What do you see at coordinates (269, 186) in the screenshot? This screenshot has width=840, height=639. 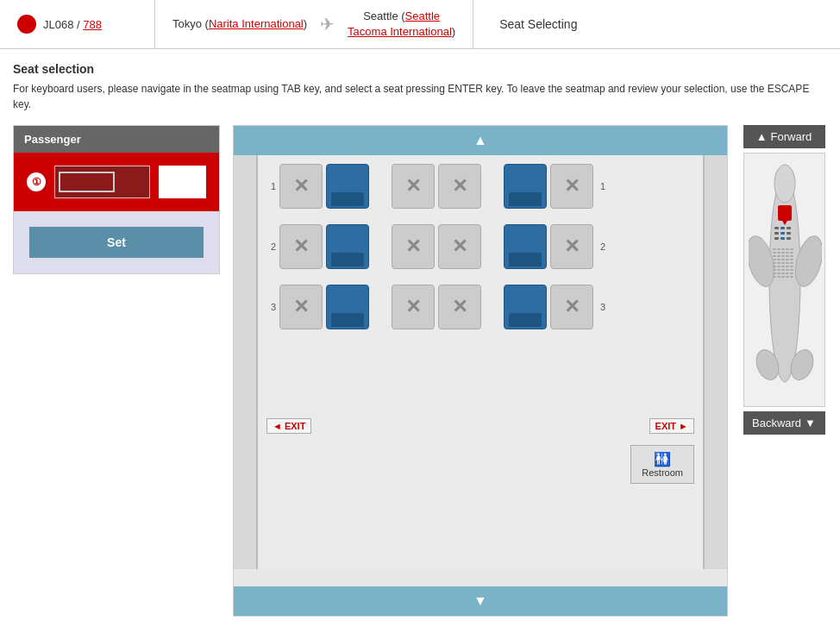 I see `row-number-1-left: 1` at bounding box center [269, 186].